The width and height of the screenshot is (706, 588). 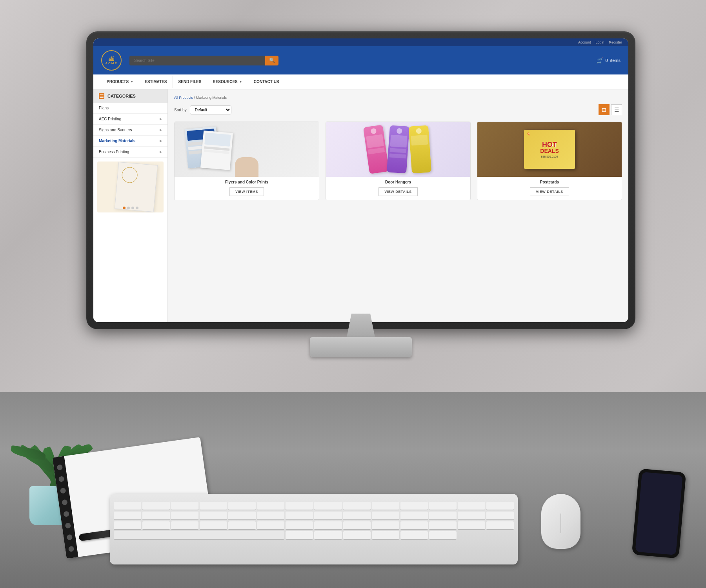 What do you see at coordinates (156, 82) in the screenshot?
I see `nav-estimates: ESTIMATES` at bounding box center [156, 82].